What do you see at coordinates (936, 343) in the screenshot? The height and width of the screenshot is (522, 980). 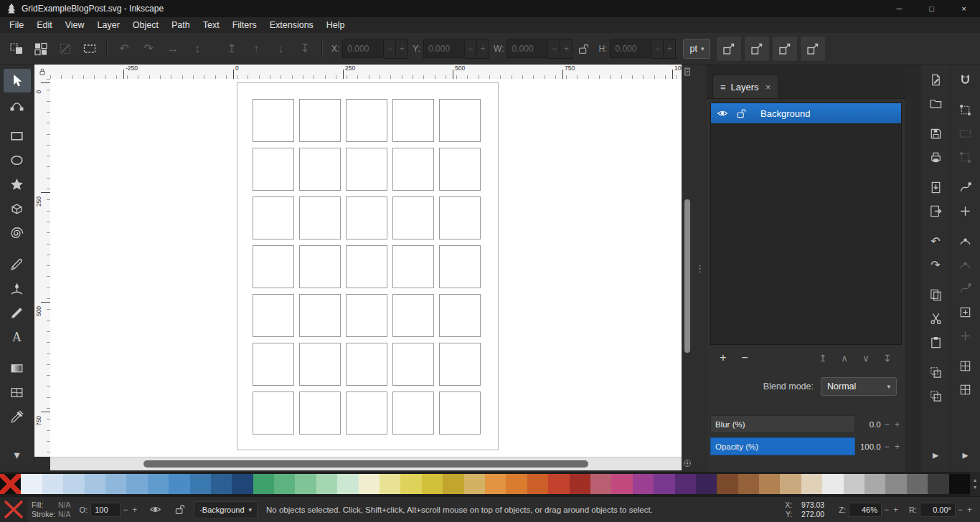 I see `paste-button` at bounding box center [936, 343].